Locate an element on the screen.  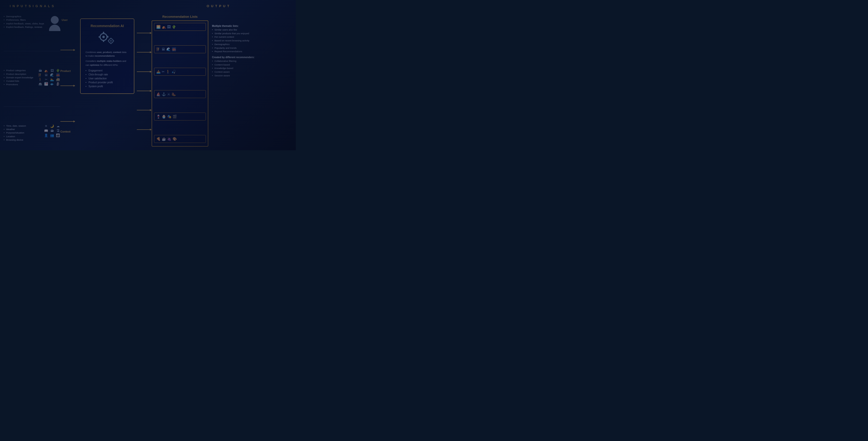
gears-visual is located at coordinates (107, 40).